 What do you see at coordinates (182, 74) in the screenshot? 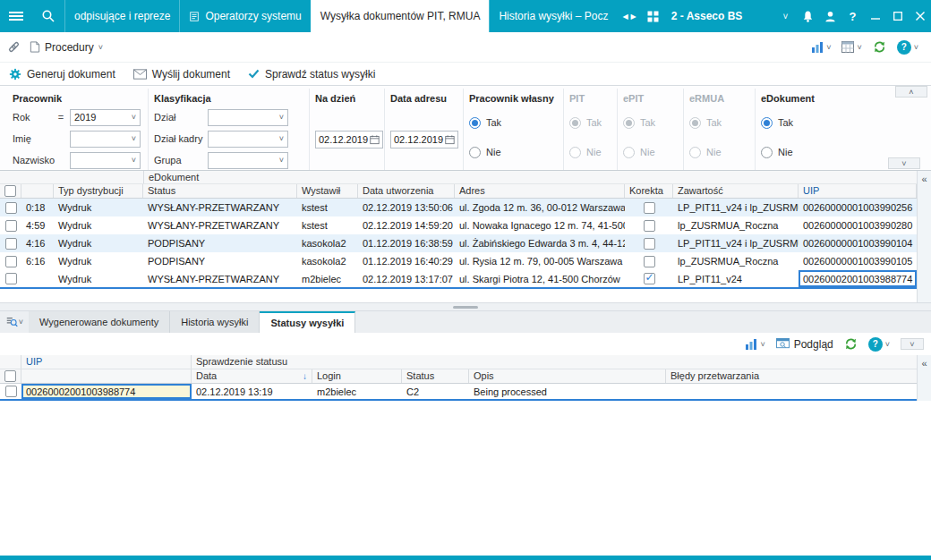
I see `send-document-button: Wyślij dokument` at bounding box center [182, 74].